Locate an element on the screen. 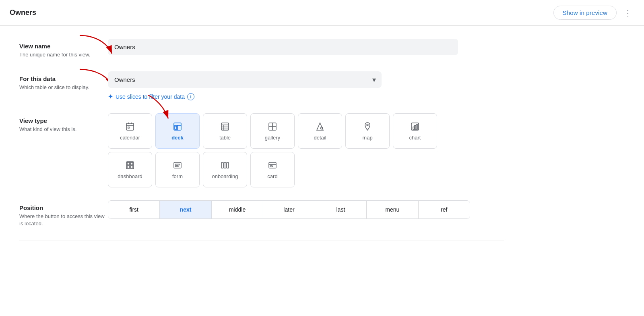 The width and height of the screenshot is (644, 316). view-name-row: View name The unique name for this view. is located at coordinates (262, 48).